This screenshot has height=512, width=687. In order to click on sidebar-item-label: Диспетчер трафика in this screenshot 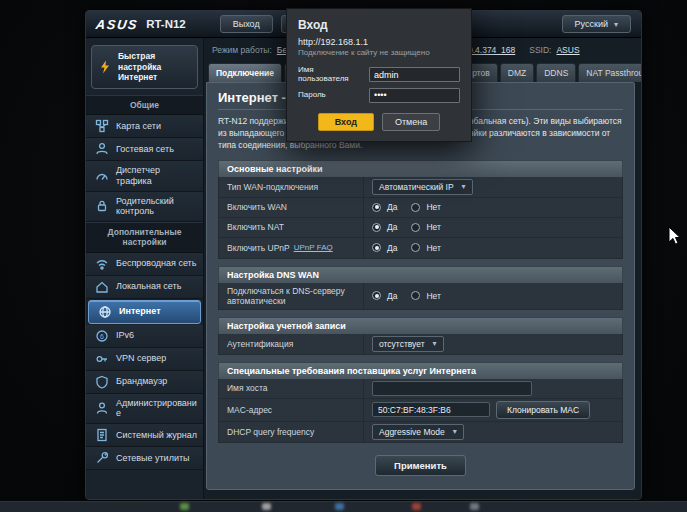, I will do `click(157, 176)`.